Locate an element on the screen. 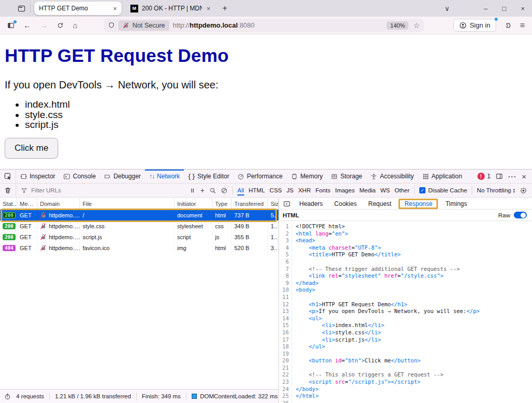 This screenshot has height=403, width=532. filter-type-other: Other is located at coordinates (402, 190).